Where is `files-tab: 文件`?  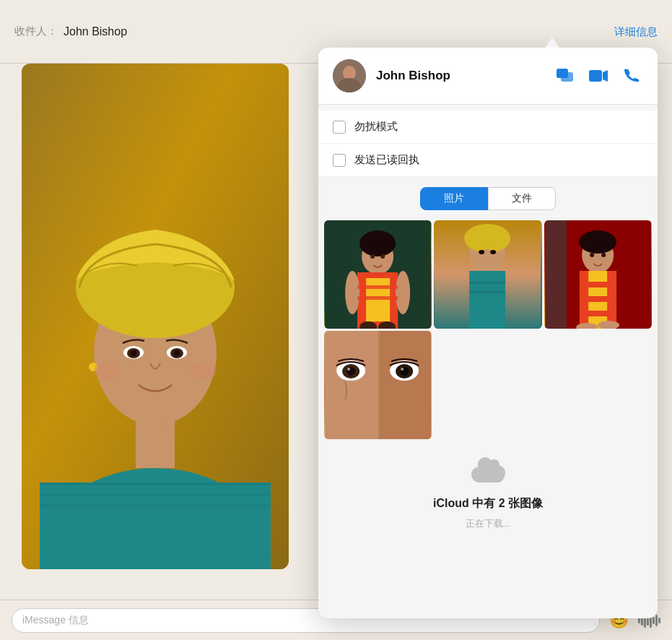
files-tab: 文件 is located at coordinates (522, 199).